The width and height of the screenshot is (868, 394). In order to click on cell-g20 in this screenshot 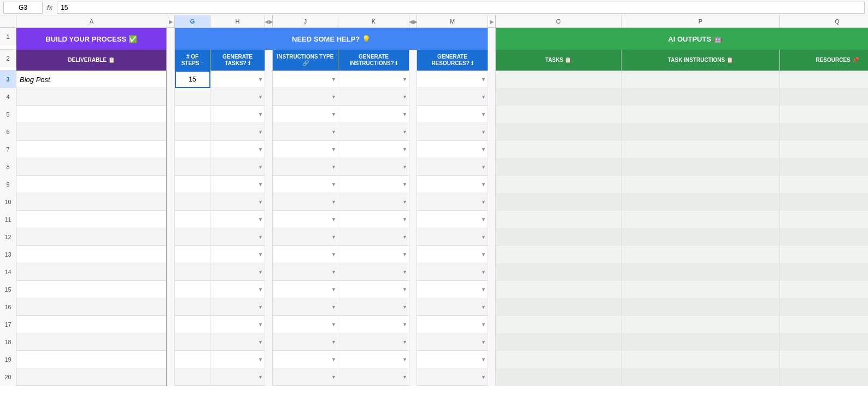, I will do `click(192, 377)`.